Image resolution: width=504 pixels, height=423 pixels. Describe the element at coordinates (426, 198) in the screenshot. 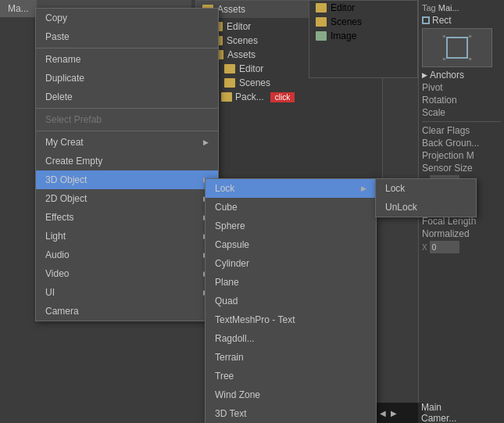

I see `context-menu-lock: Lock UnLock` at that location.